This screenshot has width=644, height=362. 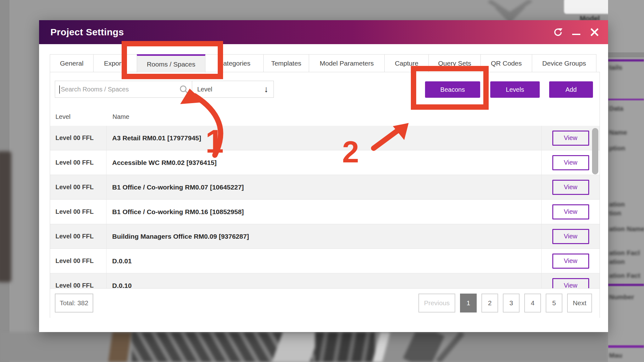 What do you see at coordinates (350, 152) in the screenshot?
I see `step2-number: 2` at bounding box center [350, 152].